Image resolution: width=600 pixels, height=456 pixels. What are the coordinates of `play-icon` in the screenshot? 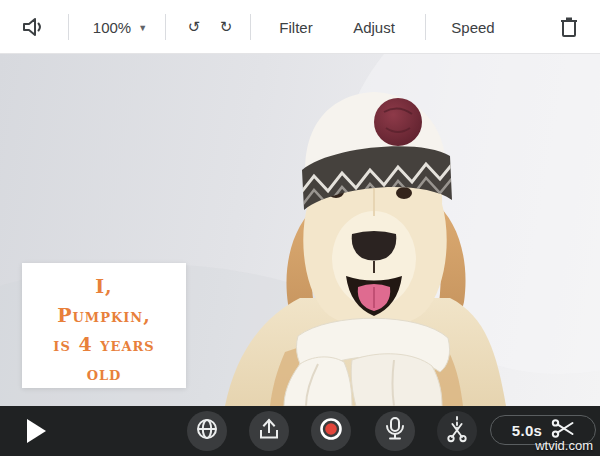 It's located at (37, 438).